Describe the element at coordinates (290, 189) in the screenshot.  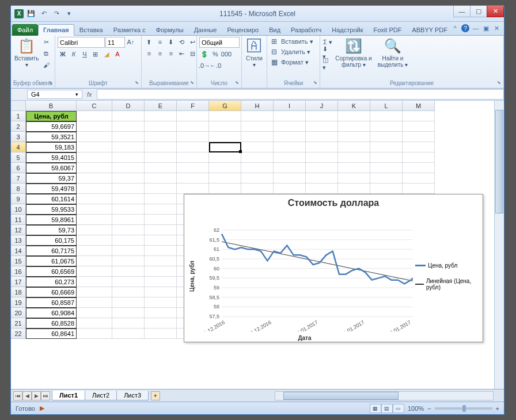
I see `cell-I8` at that location.